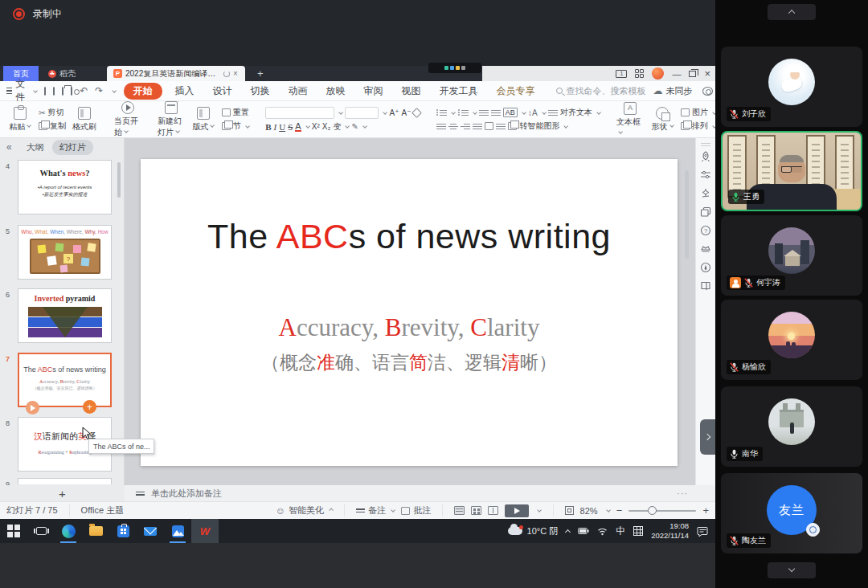  Describe the element at coordinates (706, 194) in the screenshot. I see `beautify-wand-icon` at that location.